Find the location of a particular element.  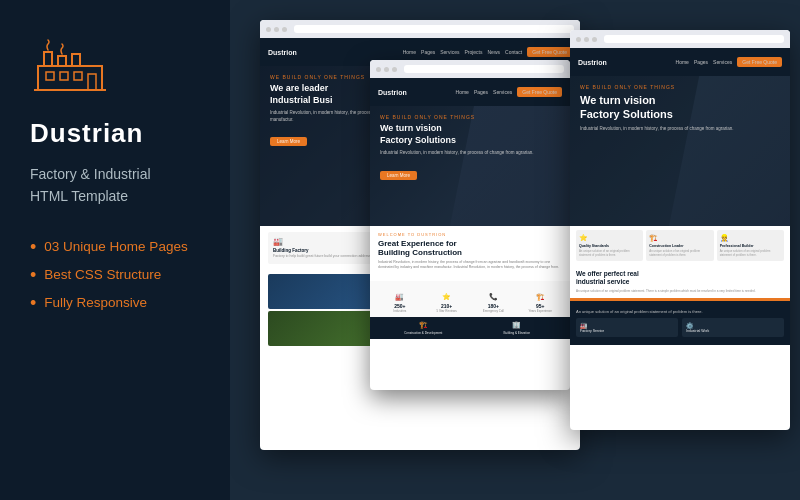

stat-label-4: Years Experience is located at coordinates (540, 311).